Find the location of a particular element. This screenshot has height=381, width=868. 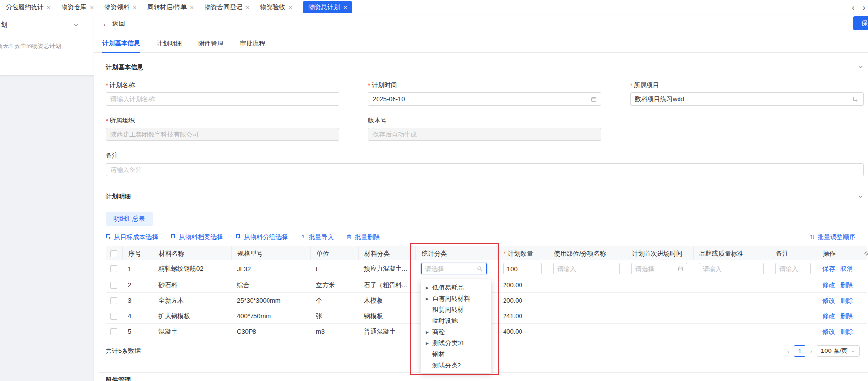

batch-import-button: 批量导入 is located at coordinates (317, 237).